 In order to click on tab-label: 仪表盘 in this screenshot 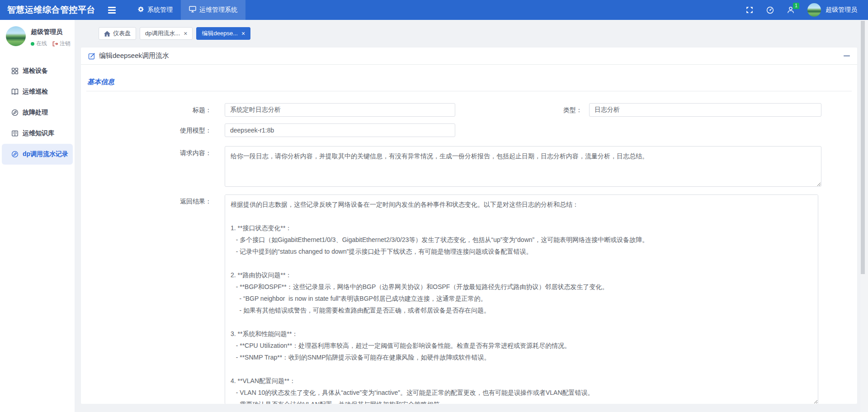, I will do `click(122, 33)`.